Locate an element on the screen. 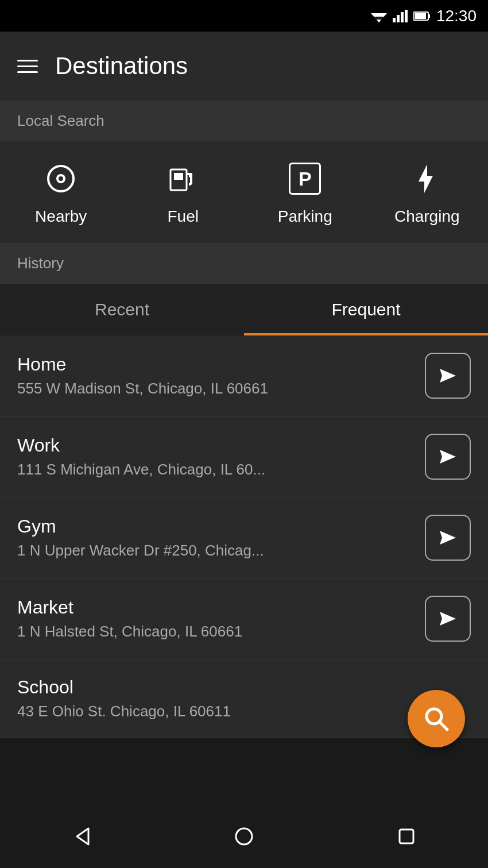 This screenshot has width=488, height=868. destination-home-address: 555 W Madison St, Chicago, IL 60661 is located at coordinates (221, 388).